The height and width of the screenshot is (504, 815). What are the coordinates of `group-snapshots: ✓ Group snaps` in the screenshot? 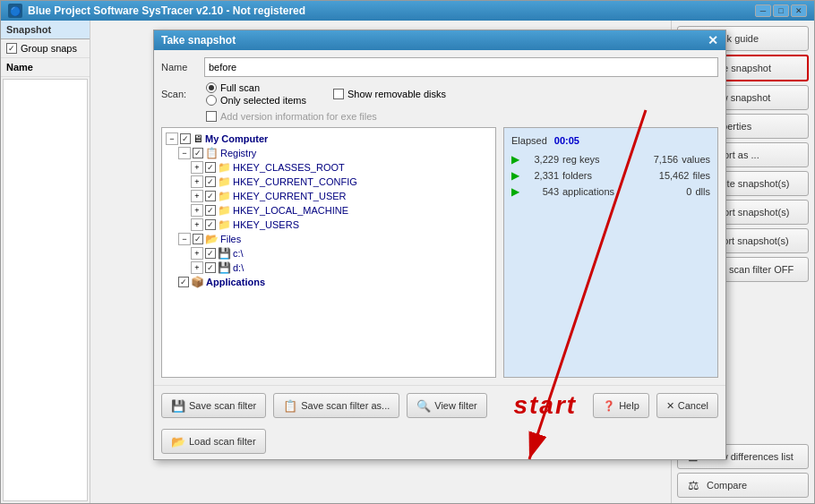 It's located at (45, 48).